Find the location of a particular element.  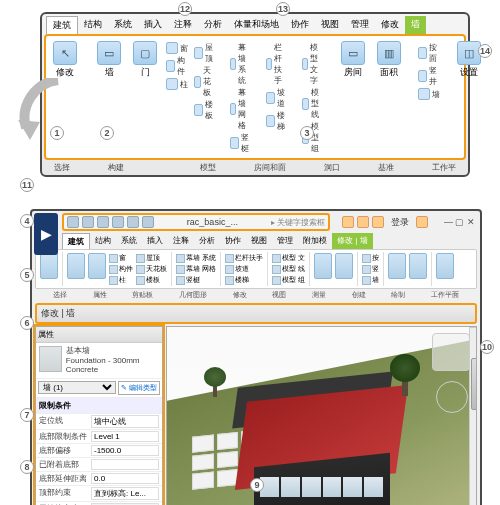

roof-button: 屋顶 is located at coordinates (205, 53).